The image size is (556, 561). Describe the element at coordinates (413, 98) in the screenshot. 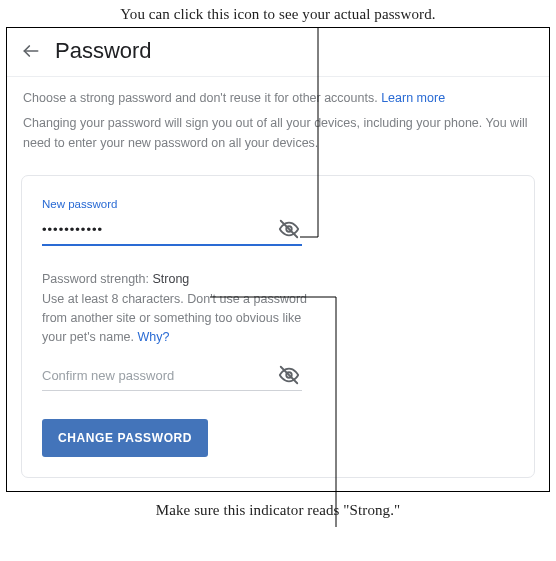

I see `learn-more-link: Learn more` at that location.